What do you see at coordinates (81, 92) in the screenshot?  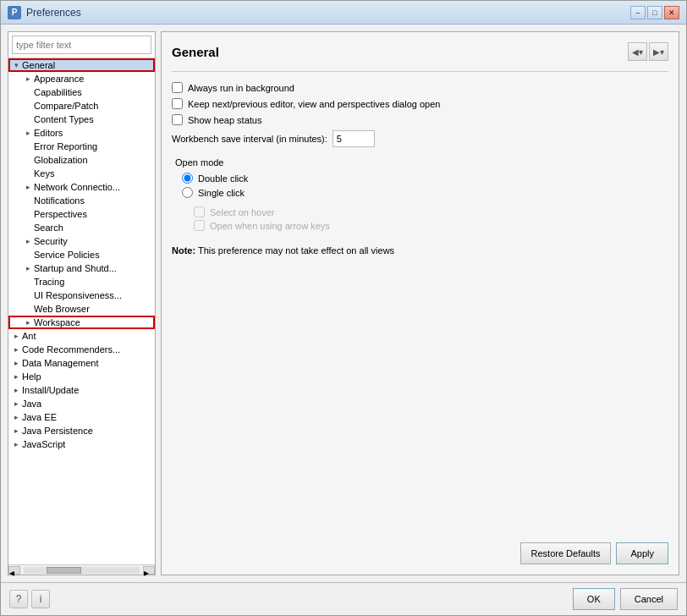 I see `tree-item-capabilities: Capabilities` at bounding box center [81, 92].